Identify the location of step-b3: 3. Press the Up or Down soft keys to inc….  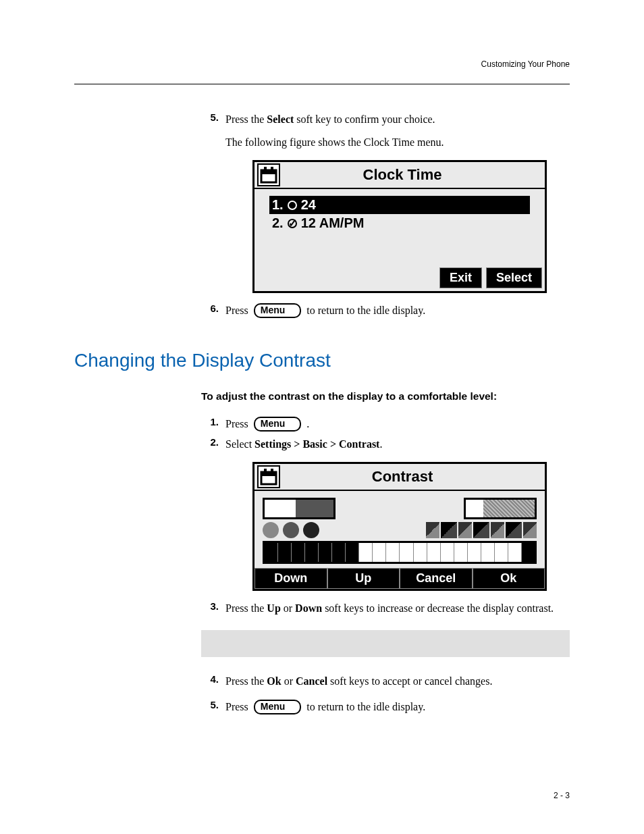
(385, 608).